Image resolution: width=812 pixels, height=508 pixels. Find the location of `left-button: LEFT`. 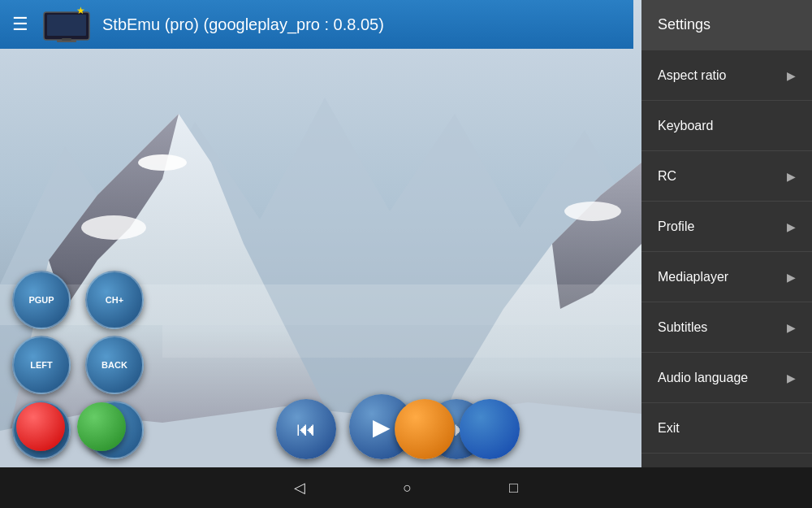

left-button: LEFT is located at coordinates (41, 365).